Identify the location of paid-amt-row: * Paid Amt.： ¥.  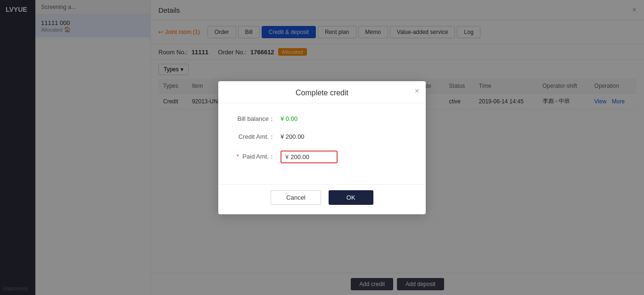
(322, 157).